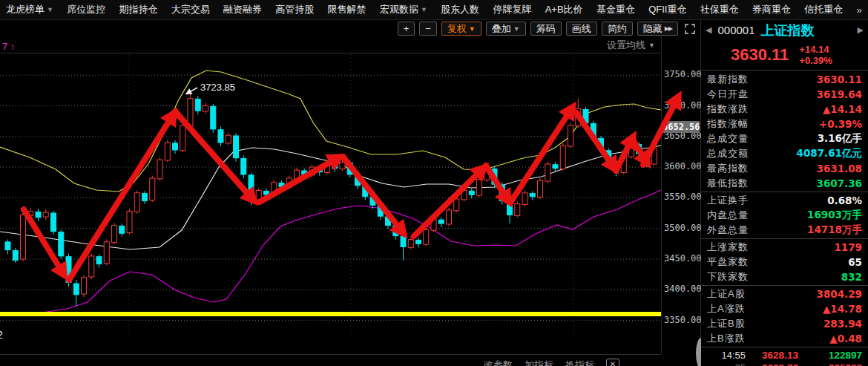 The height and width of the screenshot is (366, 868). I want to click on double-arrow-icon: ▶▶, so click(668, 29).